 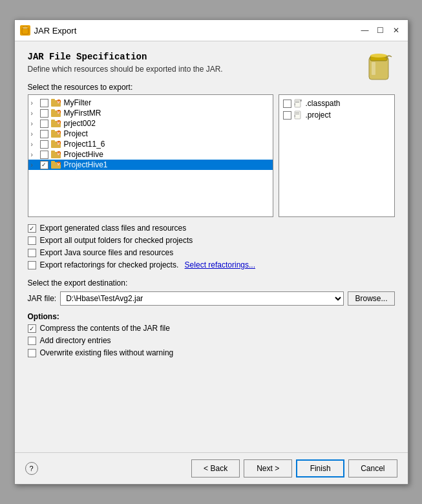 What do you see at coordinates (321, 468) in the screenshot?
I see `finish-button: Finish` at bounding box center [321, 468].